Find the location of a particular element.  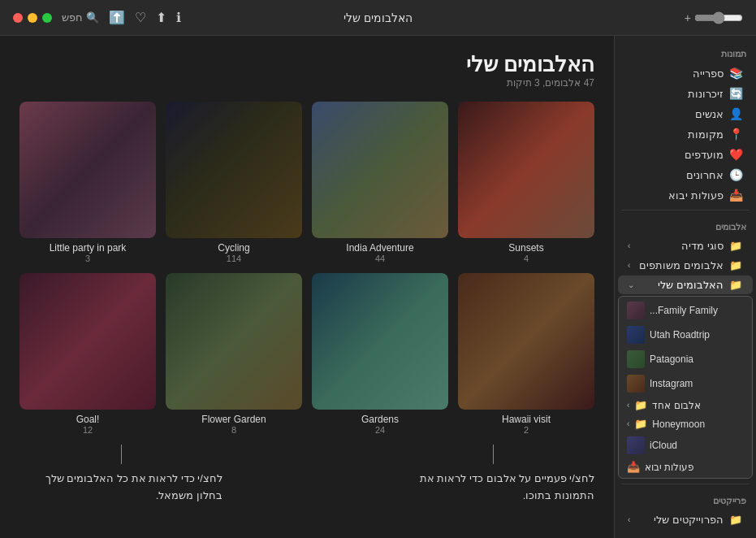

maximize-button is located at coordinates (47, 18).